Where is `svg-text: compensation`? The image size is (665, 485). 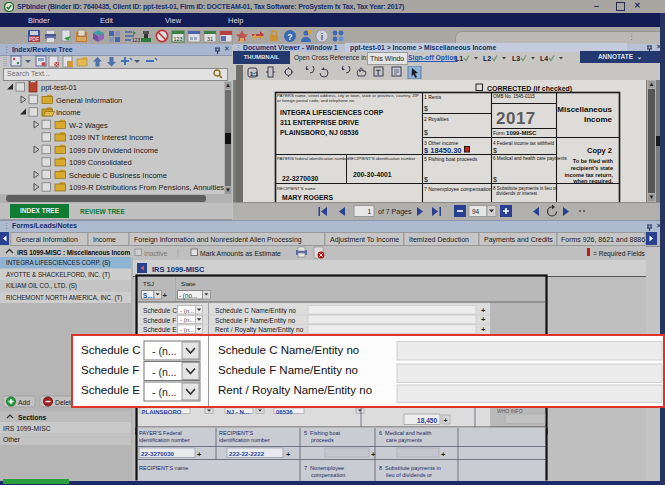 svg-text: compensation is located at coordinates (328, 475).